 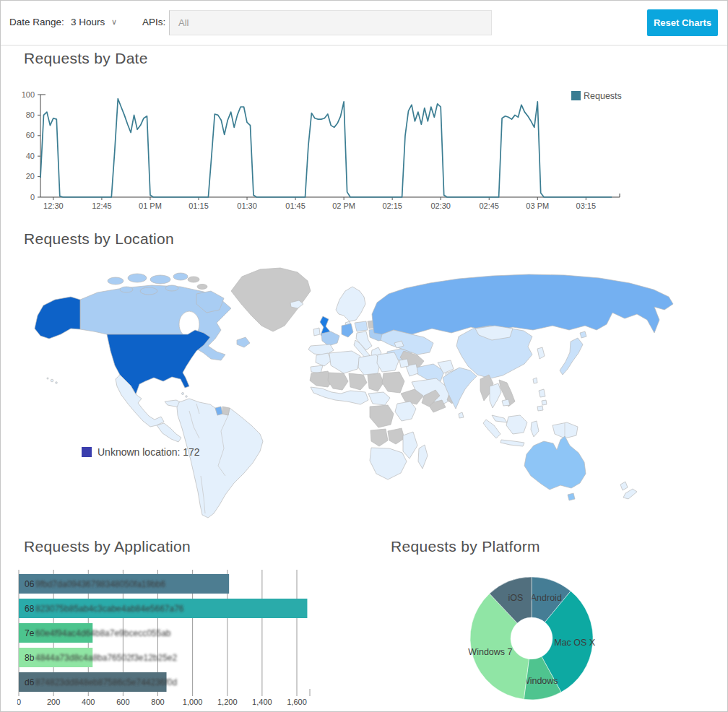 What do you see at coordinates (106, 682) in the screenshot?
I see `app-bar-label-blurred: 874823dd848eb87586c5e744236f0d` at bounding box center [106, 682].